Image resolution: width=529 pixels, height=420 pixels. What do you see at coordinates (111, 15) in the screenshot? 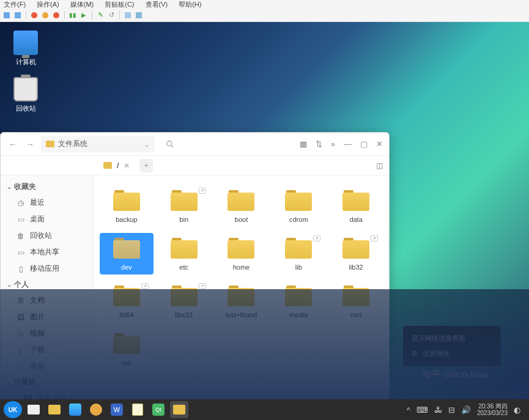
I see `revert-icon: ↺` at bounding box center [111, 15].